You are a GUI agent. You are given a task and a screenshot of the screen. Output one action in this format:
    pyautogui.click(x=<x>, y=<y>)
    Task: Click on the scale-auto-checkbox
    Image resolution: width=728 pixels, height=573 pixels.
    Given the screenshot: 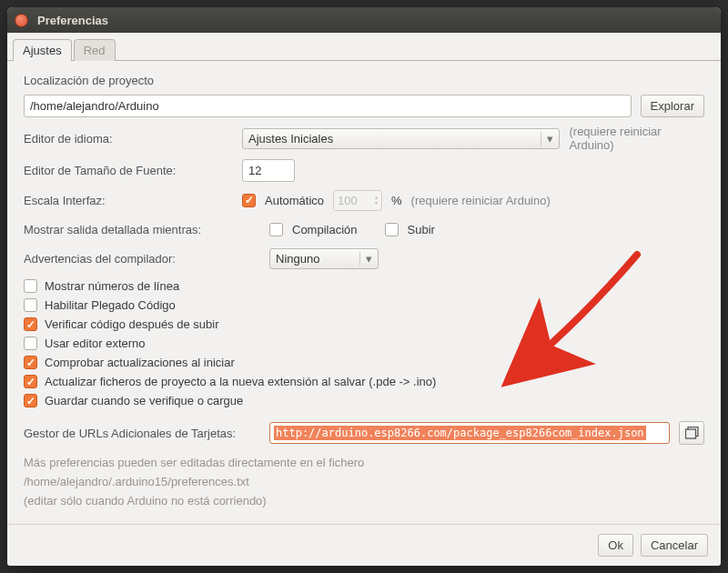 What is the action you would take?
    pyautogui.click(x=249, y=200)
    